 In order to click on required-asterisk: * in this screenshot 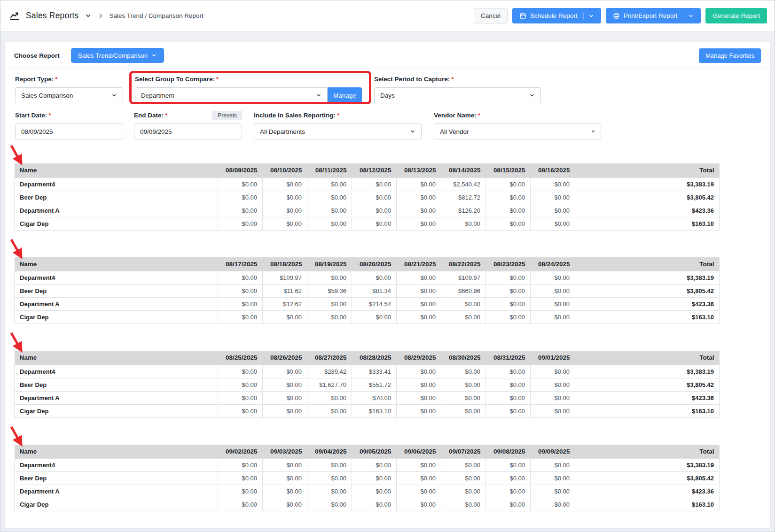, I will do `click(166, 116)`.